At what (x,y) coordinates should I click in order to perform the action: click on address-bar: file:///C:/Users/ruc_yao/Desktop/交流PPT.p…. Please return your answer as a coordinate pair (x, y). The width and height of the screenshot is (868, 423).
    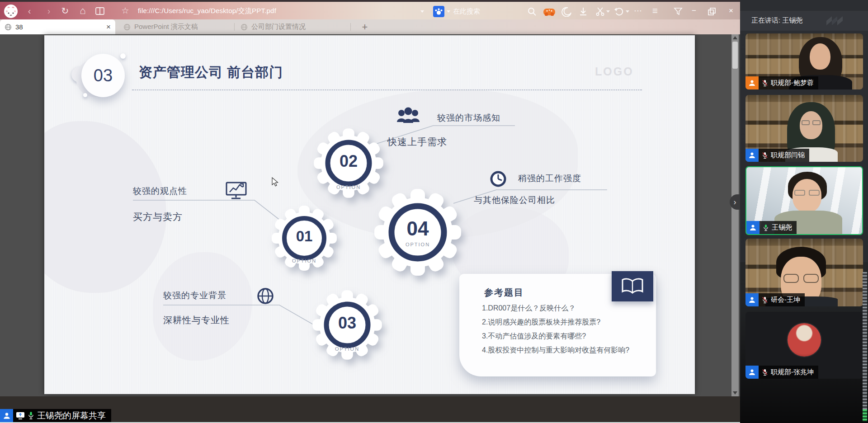
    Looking at the image, I should click on (207, 11).